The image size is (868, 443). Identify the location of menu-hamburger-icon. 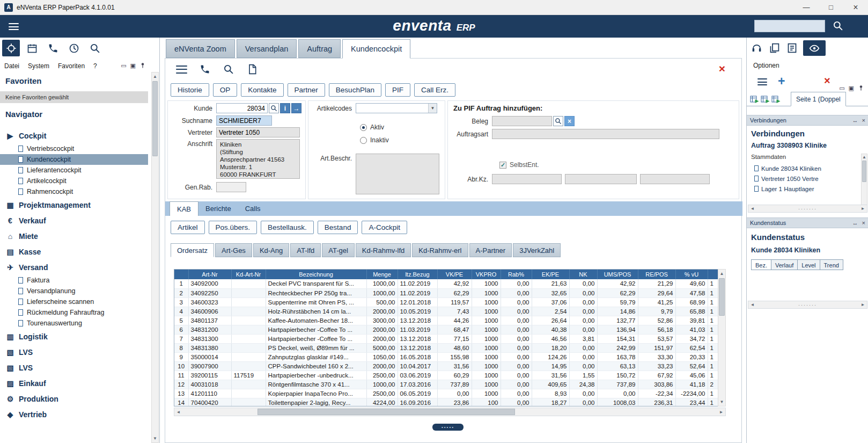
(14, 26).